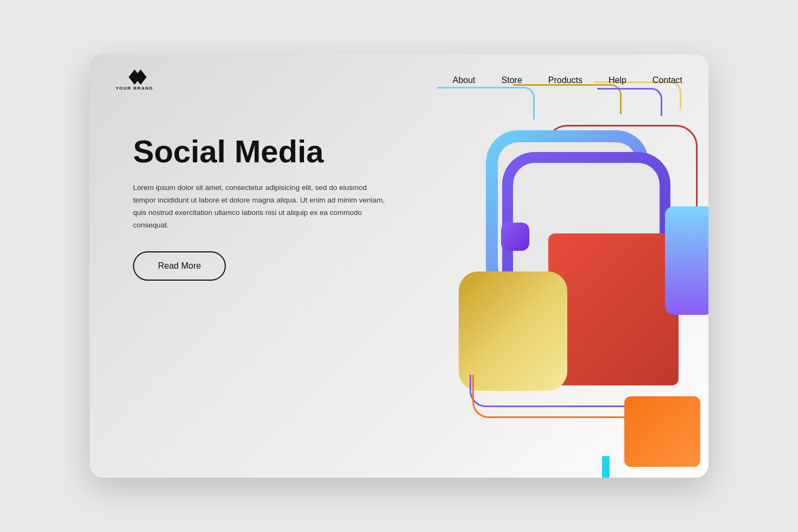  What do you see at coordinates (135, 77) in the screenshot?
I see `logo-icon` at bounding box center [135, 77].